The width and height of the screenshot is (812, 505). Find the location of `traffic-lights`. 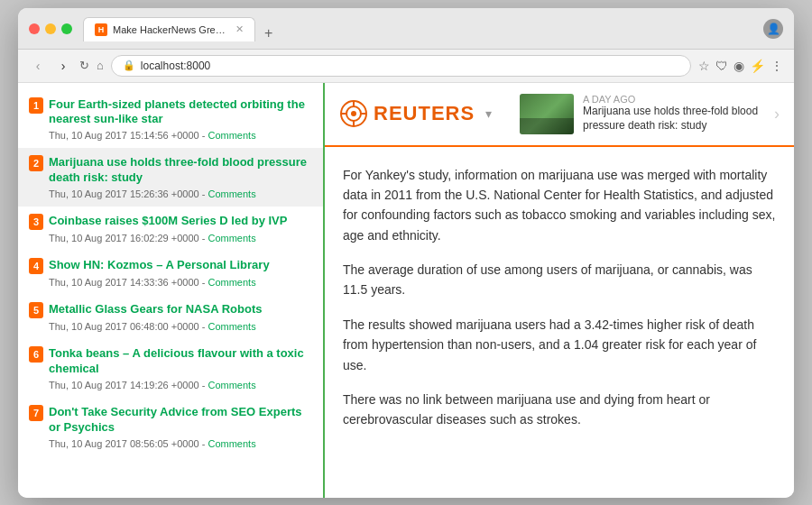

traffic-lights is located at coordinates (51, 29).